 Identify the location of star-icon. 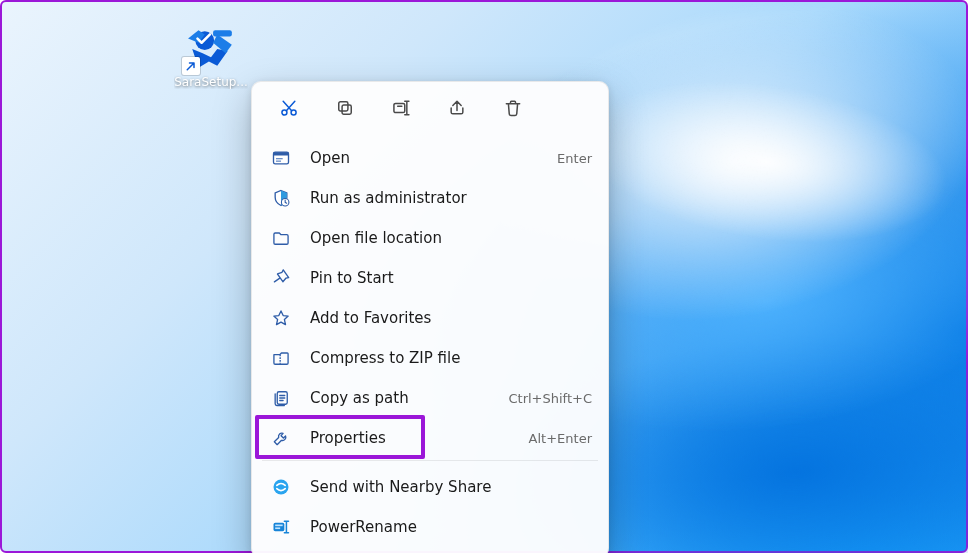
(281, 318).